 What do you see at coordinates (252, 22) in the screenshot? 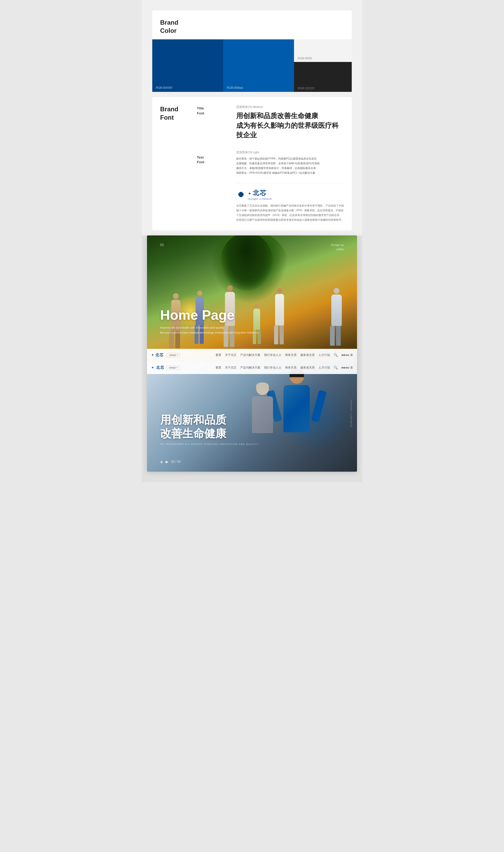
I see `brand-color-label-area: Brand Color` at bounding box center [252, 22].